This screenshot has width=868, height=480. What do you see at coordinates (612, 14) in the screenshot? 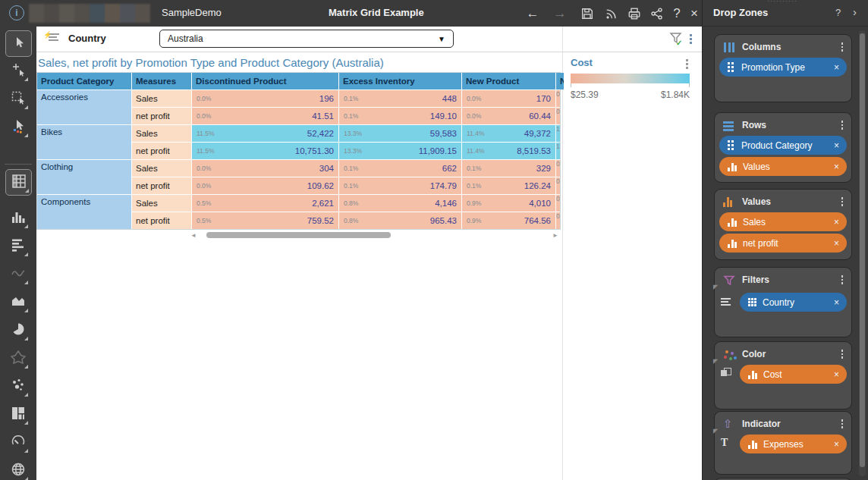
I see `rss-icon` at bounding box center [612, 14].